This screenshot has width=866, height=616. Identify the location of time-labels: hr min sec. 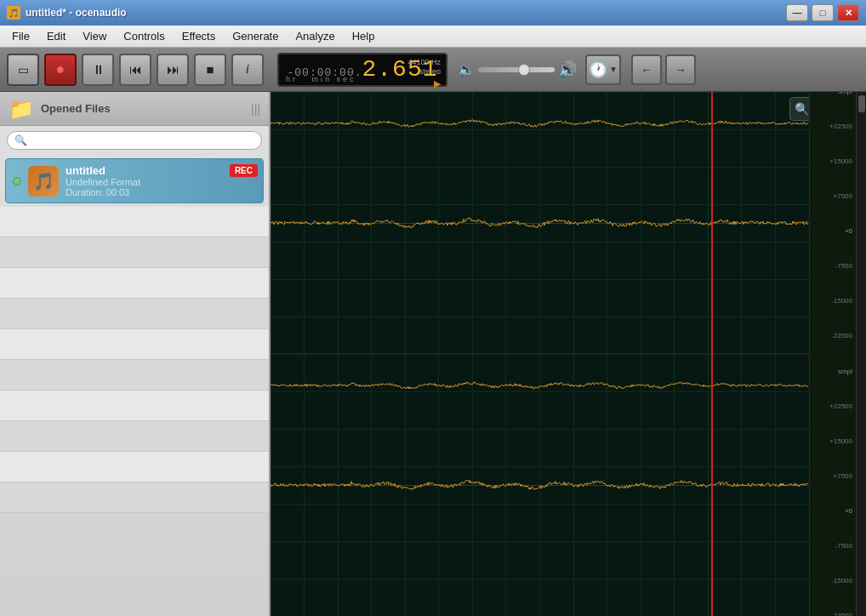
(322, 79).